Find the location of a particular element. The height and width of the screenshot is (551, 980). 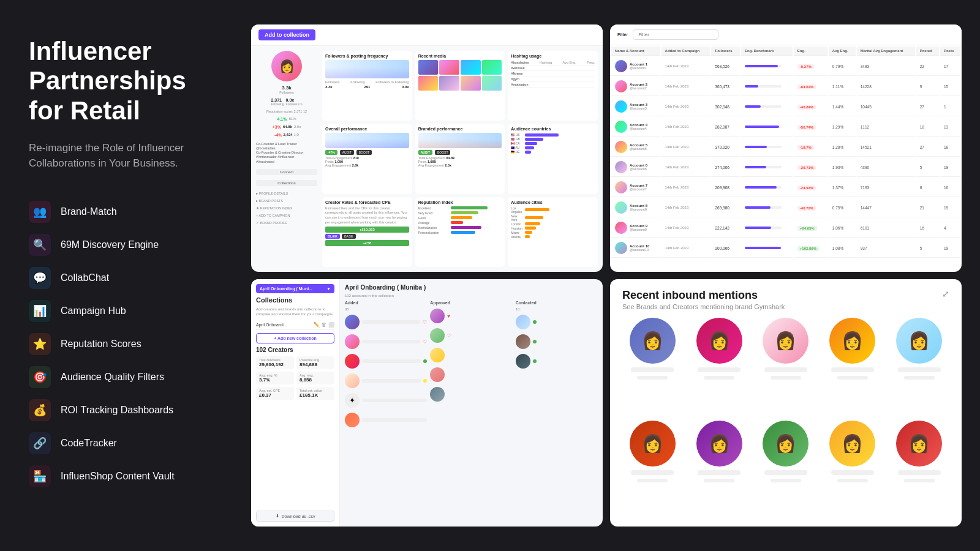

creator-row is located at coordinates (386, 381).